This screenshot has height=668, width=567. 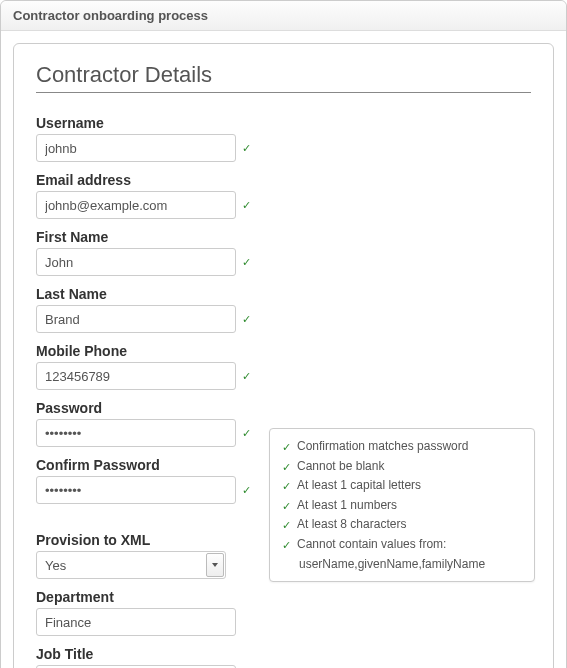 What do you see at coordinates (284, 252) in the screenshot?
I see `field-first-name: First Name ✓` at bounding box center [284, 252].